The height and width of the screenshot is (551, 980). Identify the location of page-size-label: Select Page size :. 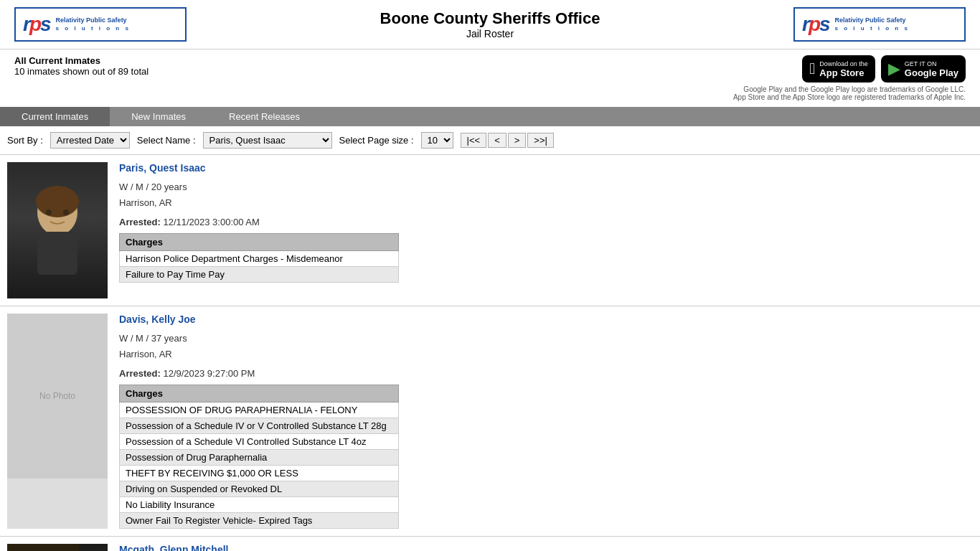
(377, 141).